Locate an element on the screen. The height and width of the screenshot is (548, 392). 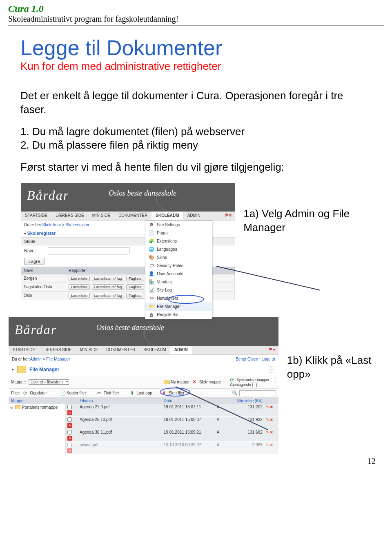
label-gjentagende: Gjentagende is located at coordinates (241, 385).